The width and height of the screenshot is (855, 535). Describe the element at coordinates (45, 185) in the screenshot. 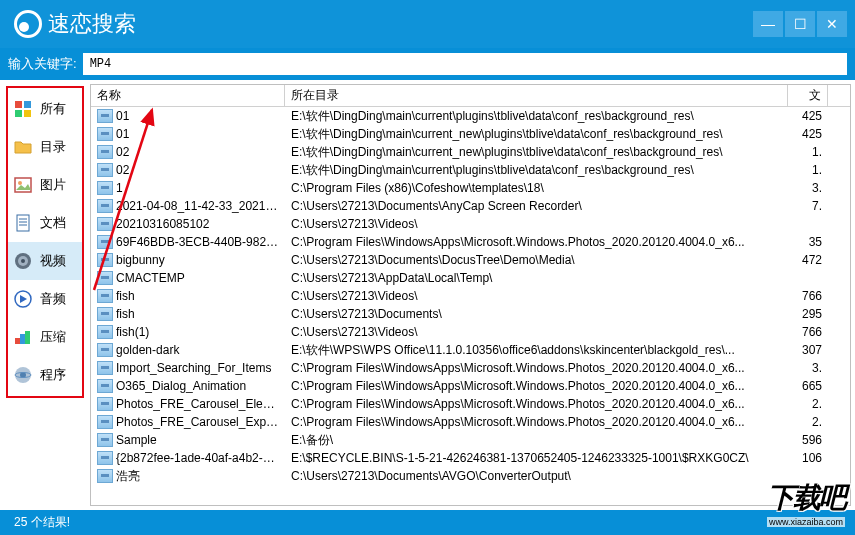

I see `sidebar-item-image: 图片` at that location.